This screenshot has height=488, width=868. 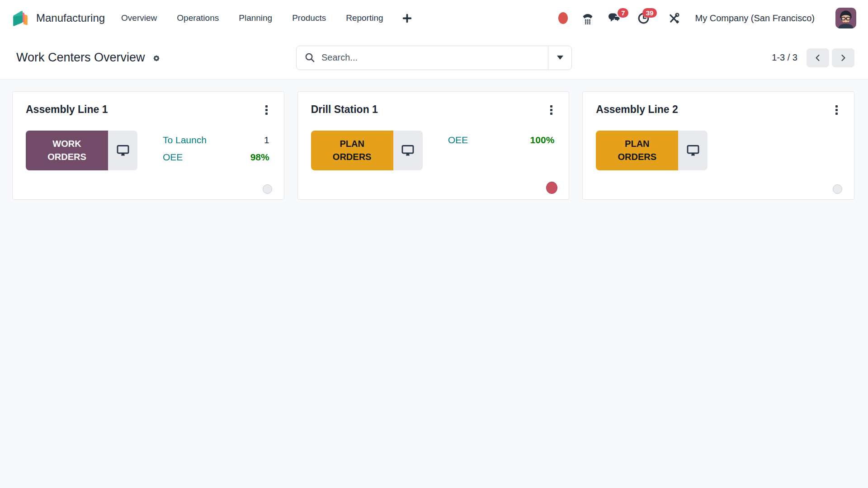 What do you see at coordinates (21, 18) in the screenshot?
I see `manufacturing-app-icon` at bounding box center [21, 18].